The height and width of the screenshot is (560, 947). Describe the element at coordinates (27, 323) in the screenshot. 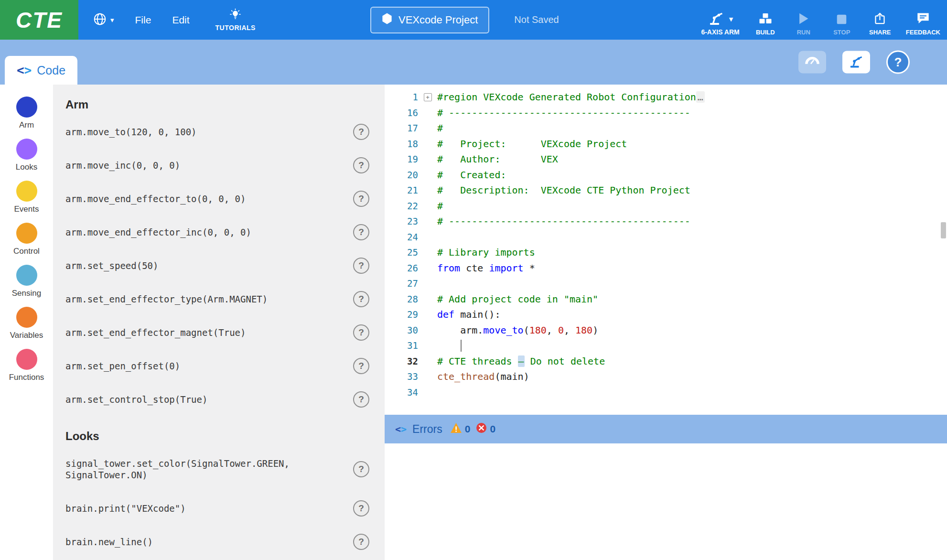

I see `category-variables: Variables` at that location.